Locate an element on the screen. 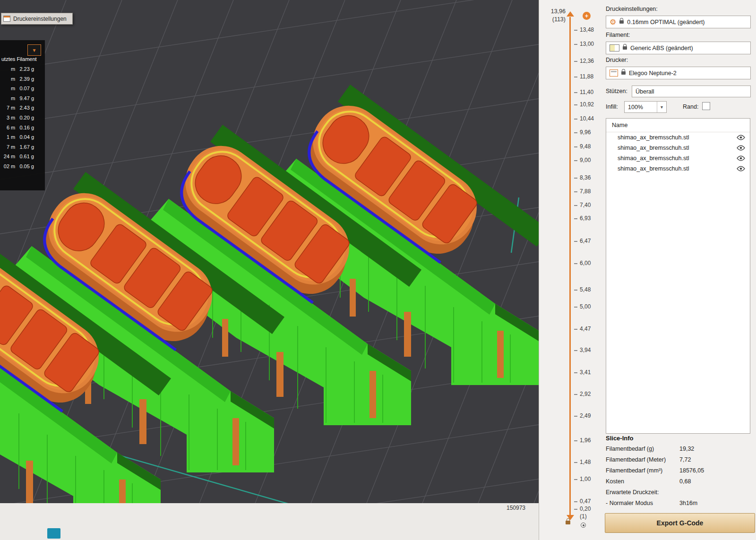  layer-tick-label: 2,92 is located at coordinates (582, 394).